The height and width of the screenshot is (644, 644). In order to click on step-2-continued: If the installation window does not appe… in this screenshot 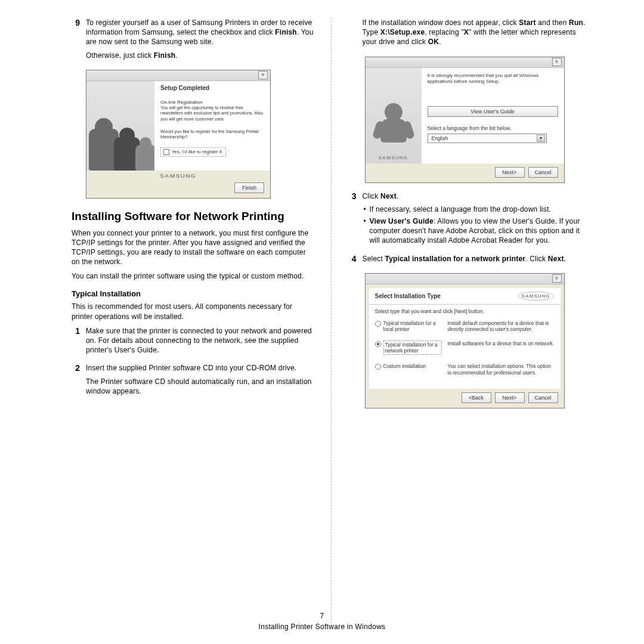, I will do `click(470, 35)`.